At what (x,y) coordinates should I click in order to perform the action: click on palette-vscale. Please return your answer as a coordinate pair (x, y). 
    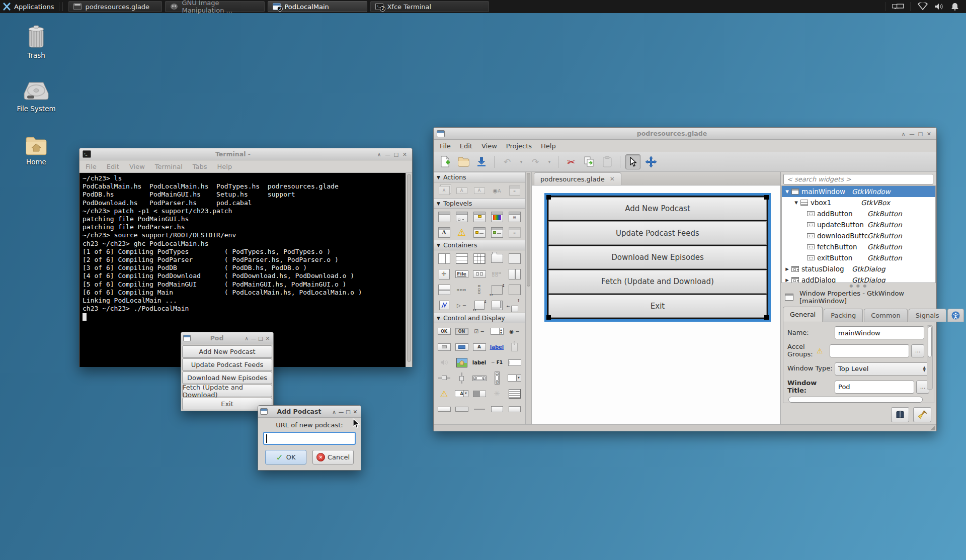
    Looking at the image, I should click on (462, 378).